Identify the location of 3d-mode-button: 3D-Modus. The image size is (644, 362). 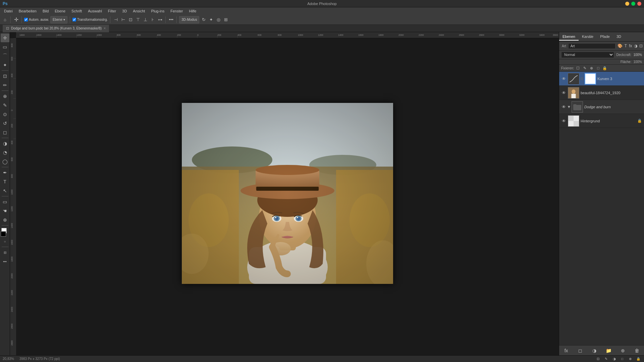
(189, 20).